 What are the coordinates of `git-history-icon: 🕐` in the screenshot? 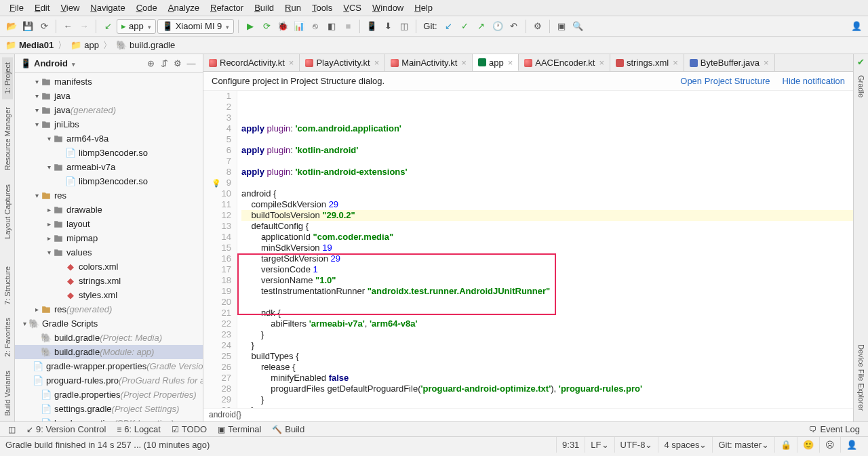 It's located at (498, 26).